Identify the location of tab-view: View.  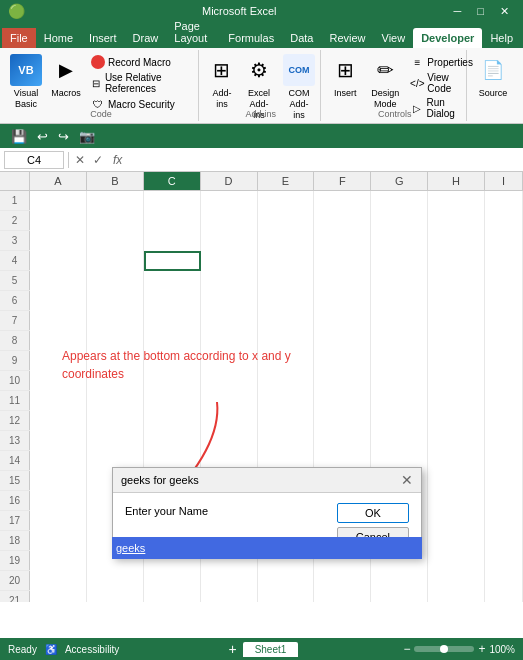
(394, 38).